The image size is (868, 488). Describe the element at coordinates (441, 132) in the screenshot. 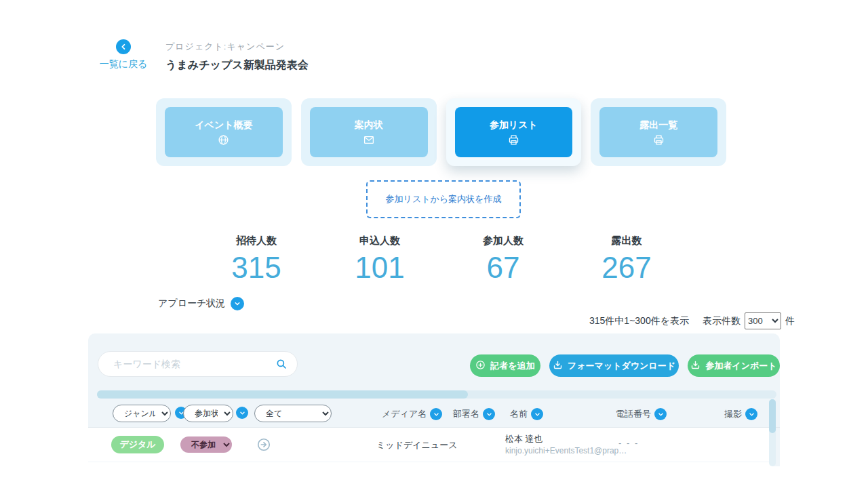

I see `tab-bar: イベント概要 案内状 参加リスト` at that location.